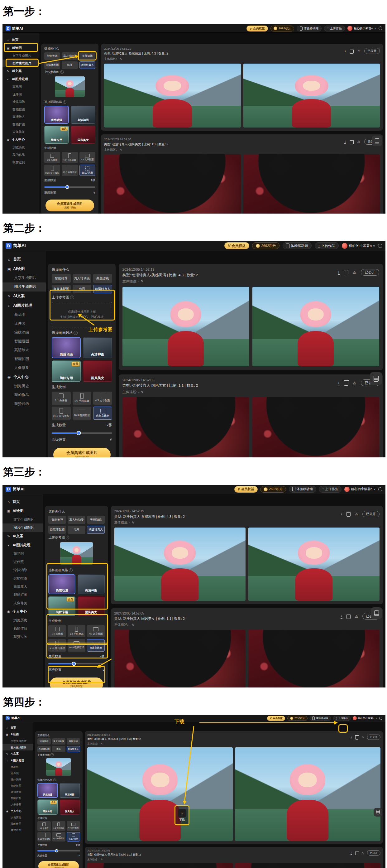 The image size is (387, 868). What do you see at coordinates (330, 489) in the screenshot?
I see `upload-works-button: ↑上传作品` at bounding box center [330, 489].